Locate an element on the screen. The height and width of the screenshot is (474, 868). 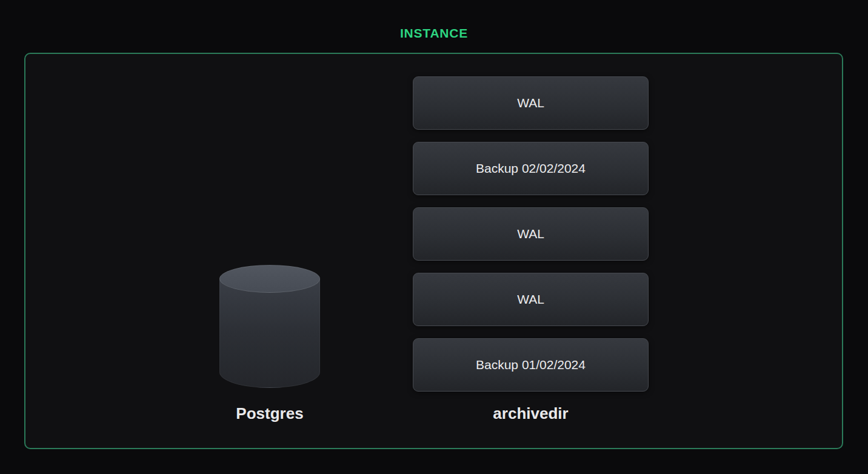
archive-item-wal-2: WAL is located at coordinates (531, 234).